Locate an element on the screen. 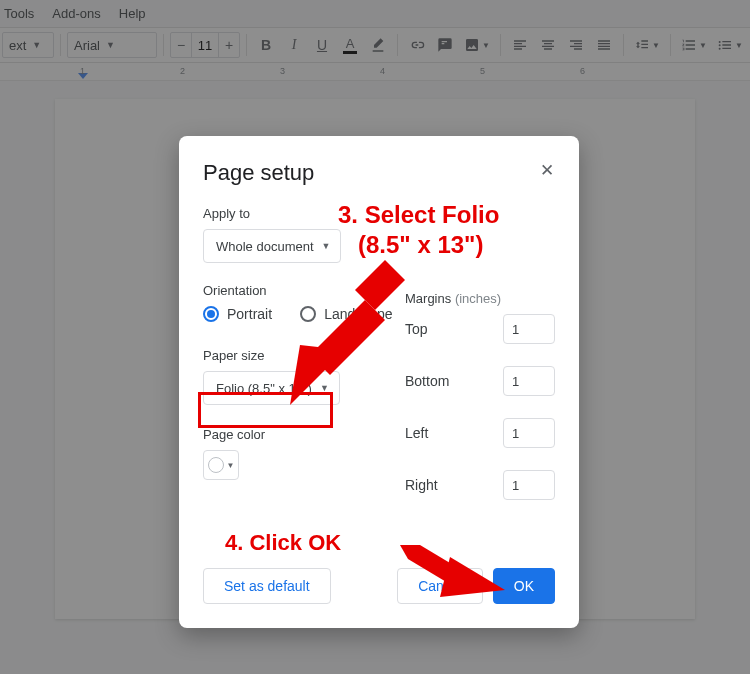 This screenshot has width=750, height=674. close-icon: ✕ is located at coordinates (547, 170).